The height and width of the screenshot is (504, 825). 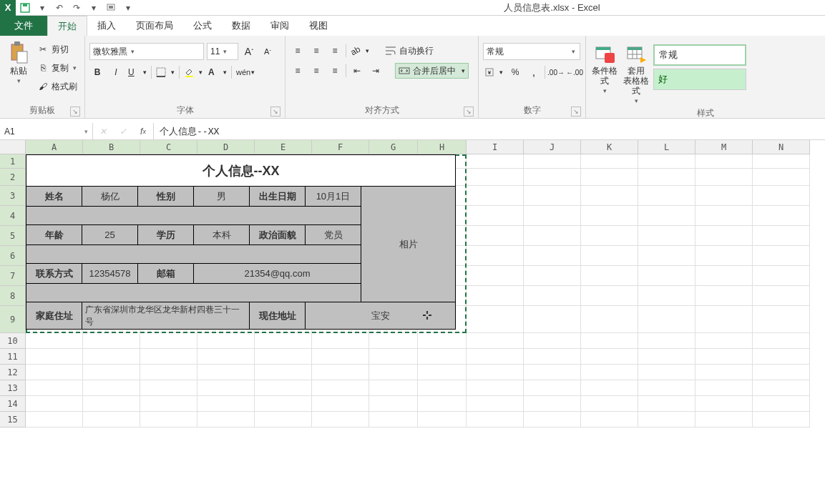 What do you see at coordinates (222, 197) in the screenshot?
I see `value-gender: 男` at bounding box center [222, 197].